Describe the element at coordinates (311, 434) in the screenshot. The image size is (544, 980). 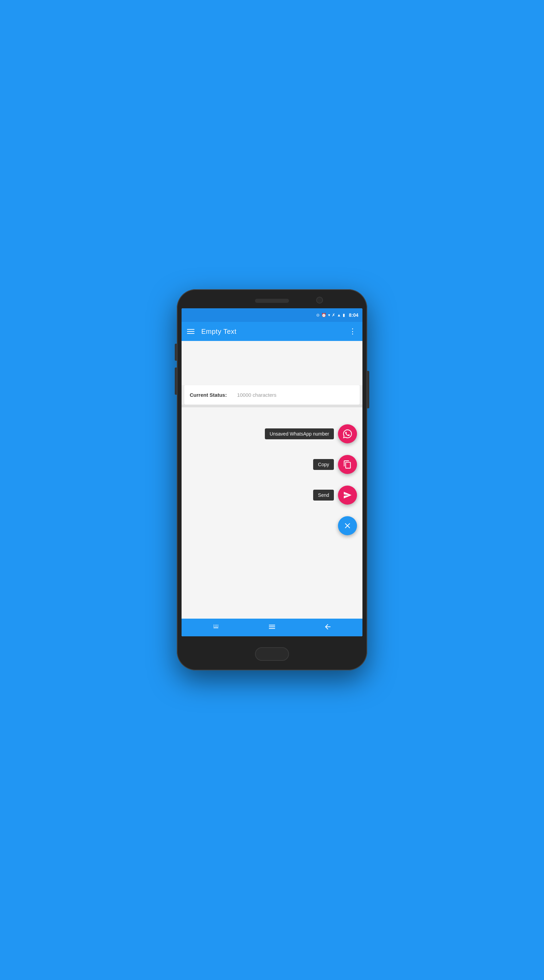
I see `whatsapp-fab-row: Unsaved WhatsApp number` at that location.